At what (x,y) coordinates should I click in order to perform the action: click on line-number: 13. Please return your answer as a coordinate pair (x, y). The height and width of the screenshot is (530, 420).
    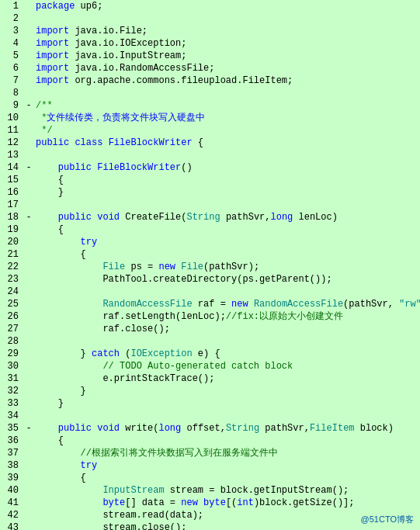
    Looking at the image, I should click on (12, 155).